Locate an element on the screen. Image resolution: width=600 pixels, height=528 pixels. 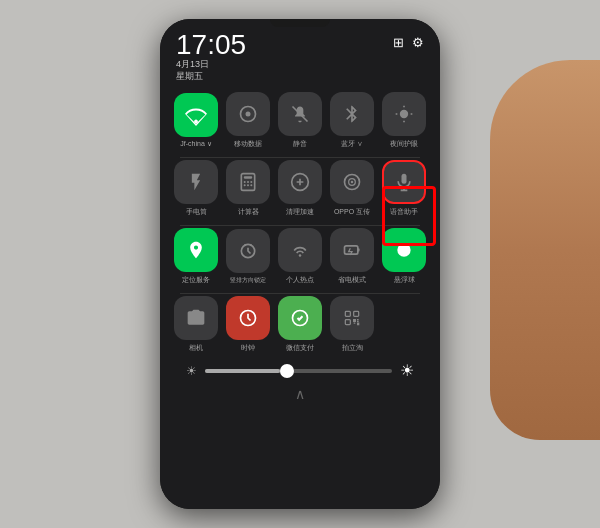
wifi-label: Jf-china ∨ is located at coordinates (196, 144).